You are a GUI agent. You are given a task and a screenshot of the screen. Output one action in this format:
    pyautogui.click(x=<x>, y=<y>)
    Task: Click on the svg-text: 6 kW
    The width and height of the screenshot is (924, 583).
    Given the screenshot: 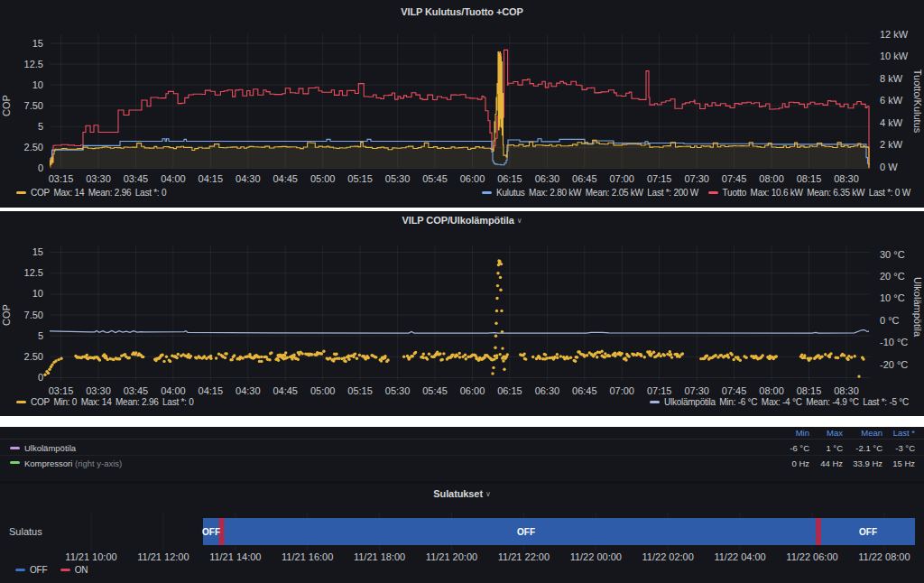 What is the action you would take?
    pyautogui.click(x=892, y=100)
    